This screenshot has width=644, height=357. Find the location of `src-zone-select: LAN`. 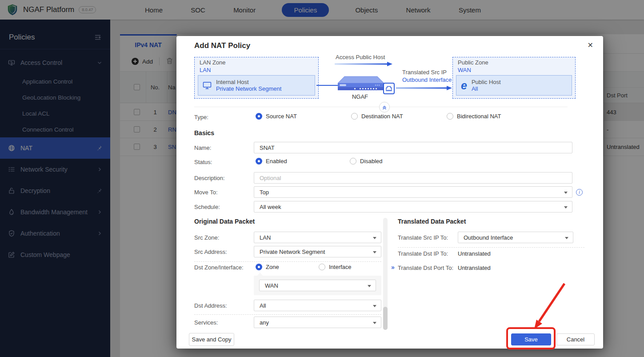

src-zone-select: LAN is located at coordinates (317, 237).